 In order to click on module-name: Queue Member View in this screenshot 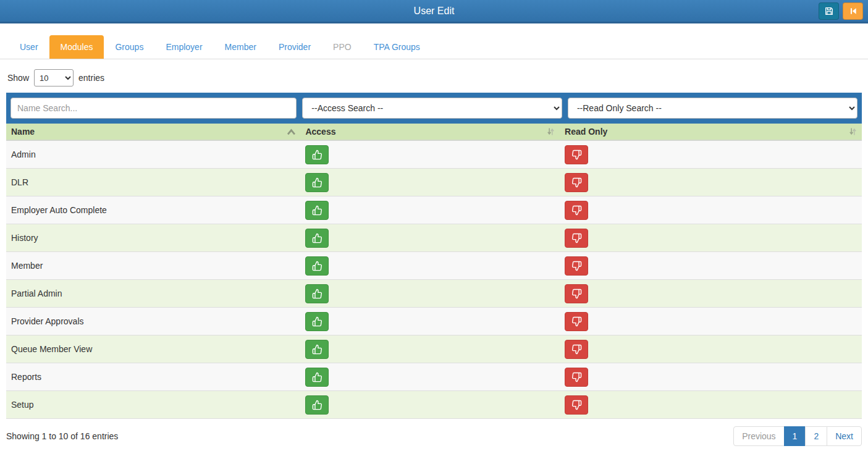, I will do `click(153, 349)`.